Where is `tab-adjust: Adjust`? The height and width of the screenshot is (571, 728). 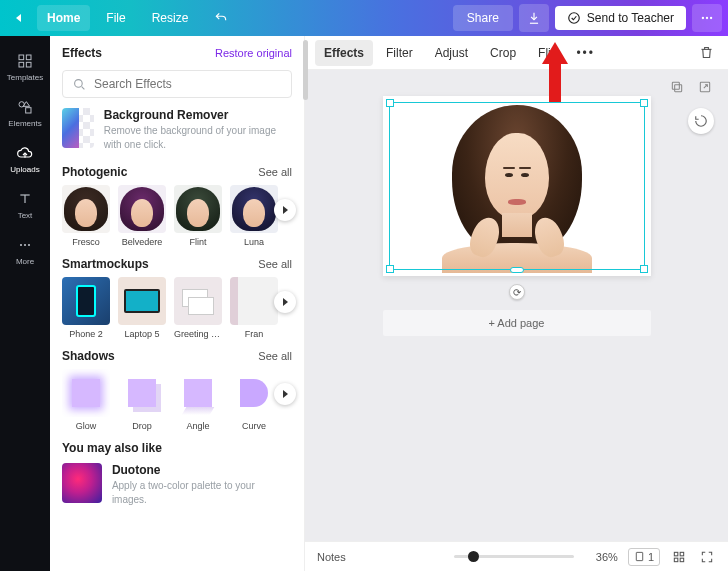
tab-adjust: Adjust is located at coordinates (452, 53).